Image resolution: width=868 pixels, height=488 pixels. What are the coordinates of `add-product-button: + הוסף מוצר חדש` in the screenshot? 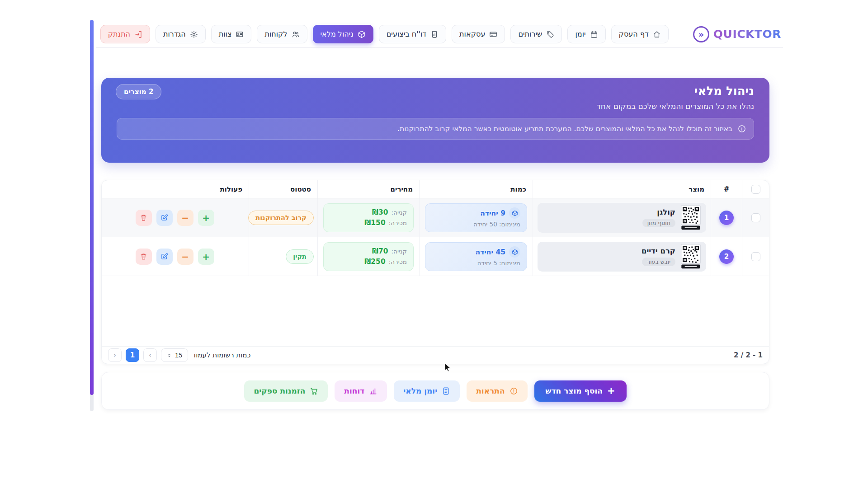 It's located at (580, 391).